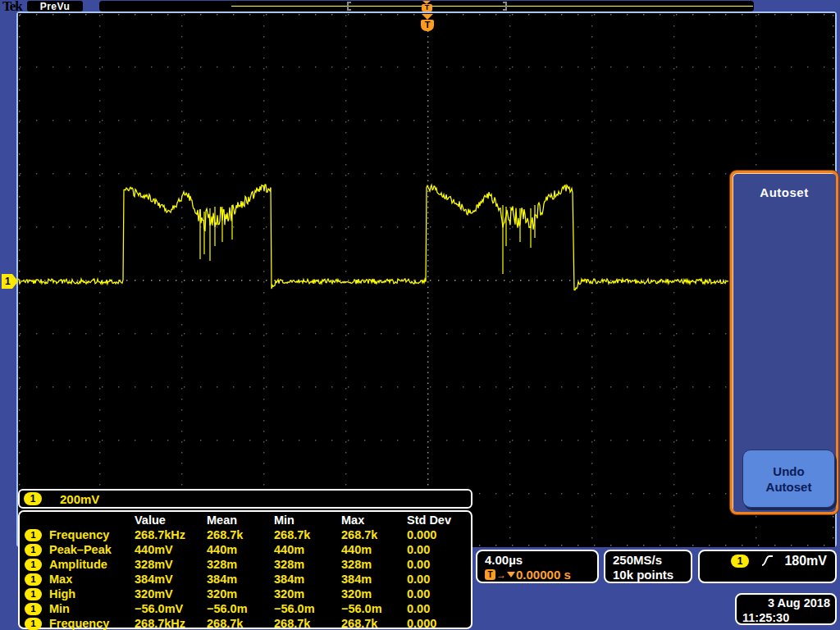 This screenshot has width=840, height=630. I want to click on trigger-point-arrow-icon, so click(427, 16).